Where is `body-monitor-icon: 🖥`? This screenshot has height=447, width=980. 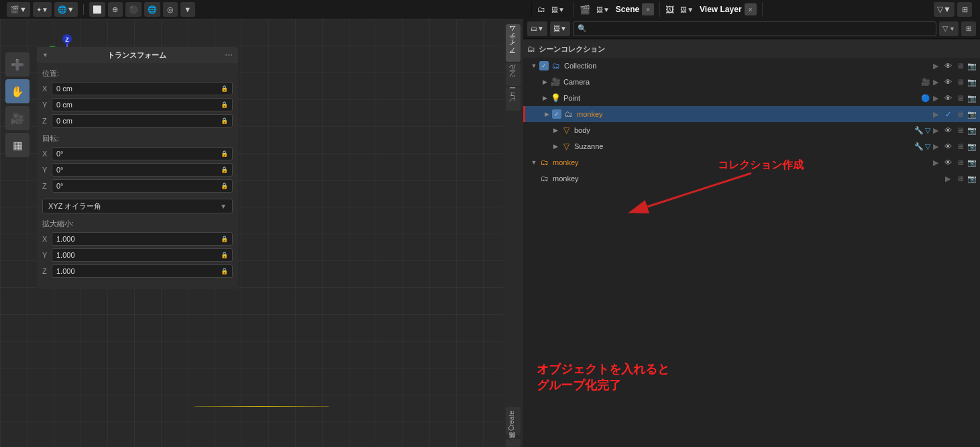 body-monitor-icon: 🖥 is located at coordinates (960, 130).